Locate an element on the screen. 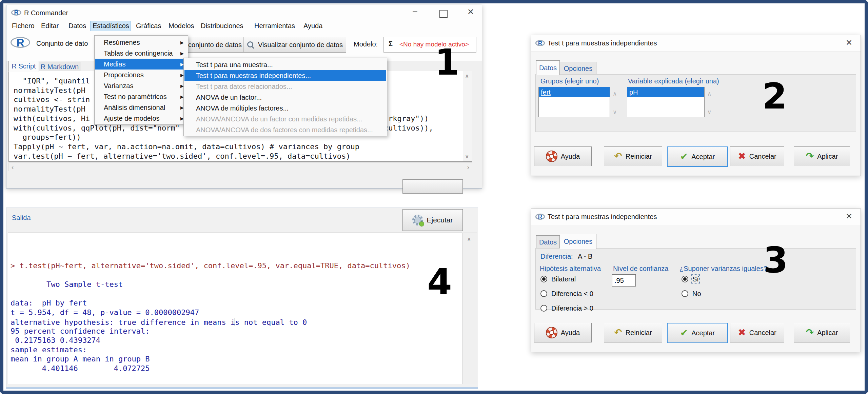 The width and height of the screenshot is (868, 394). scroll-left-icon: ‹ is located at coordinates (13, 167).